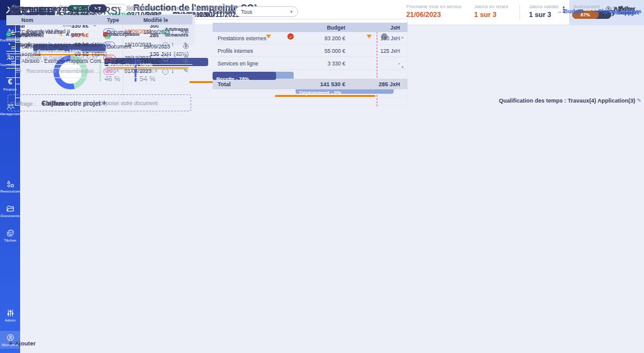  Describe the element at coordinates (310, 64) in the screenshot. I see `budget-table-row: Services en ligne 3 330 € -` at that location.